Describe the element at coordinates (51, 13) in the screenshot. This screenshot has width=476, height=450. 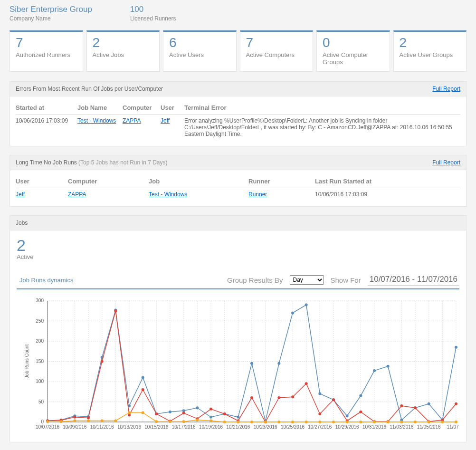
I see `company-block: Siber Enterprise Group Company Name` at that location.